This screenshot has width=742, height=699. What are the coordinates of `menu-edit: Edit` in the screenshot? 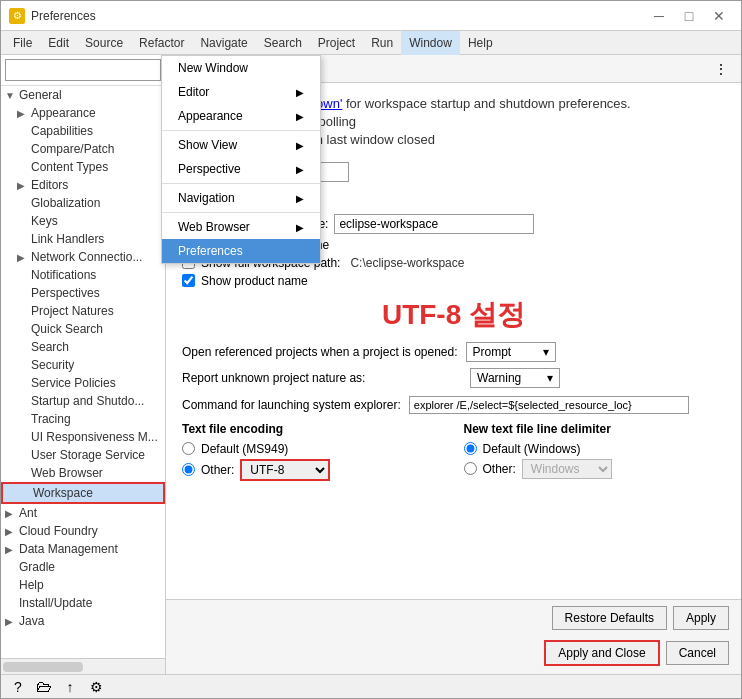 It's located at (58, 43).